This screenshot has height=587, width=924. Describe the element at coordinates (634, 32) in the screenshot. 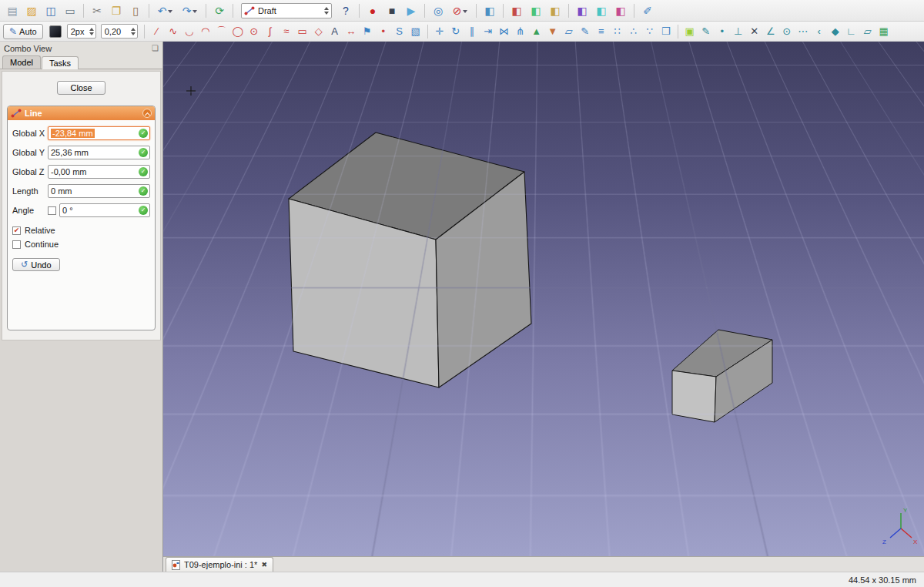

I see `draft-path-array-icon: ∴` at that location.